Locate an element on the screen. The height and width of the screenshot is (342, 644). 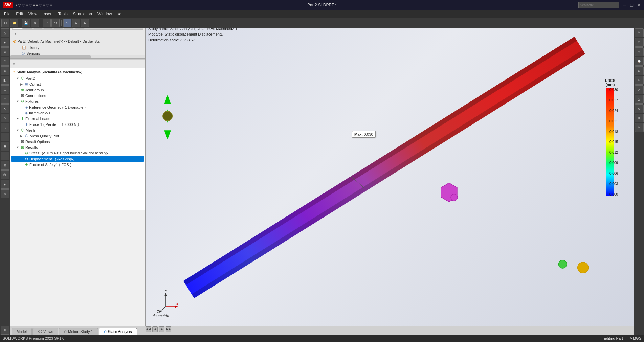
exp-mesh: ▼ is located at coordinates (18, 130).